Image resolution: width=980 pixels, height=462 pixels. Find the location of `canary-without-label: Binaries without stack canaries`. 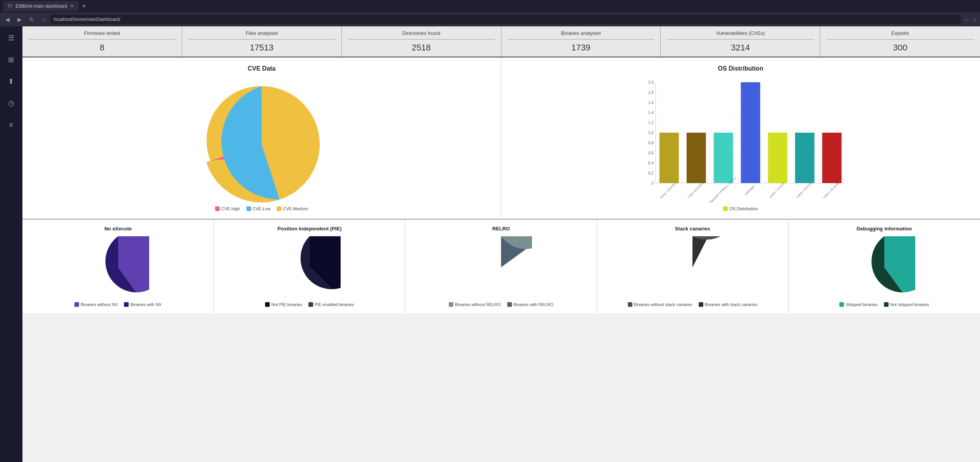

canary-without-label: Binaries without stack canaries is located at coordinates (663, 305).